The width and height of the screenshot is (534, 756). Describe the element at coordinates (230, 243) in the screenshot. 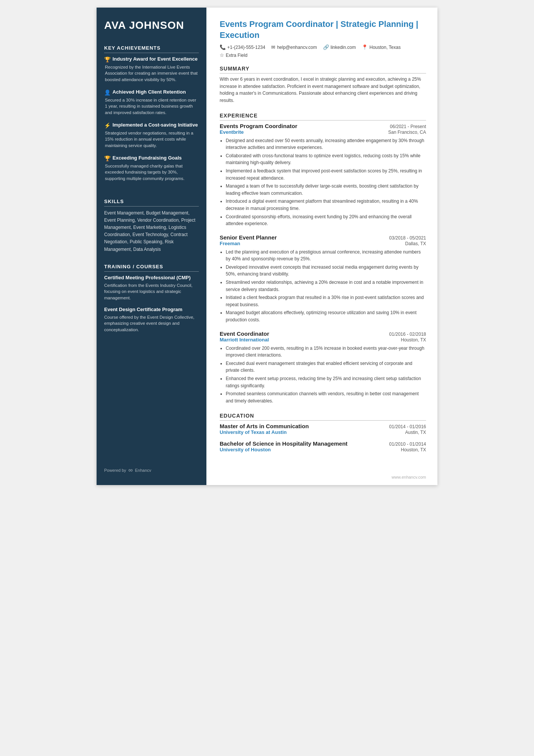

I see `exp-company: Freeman` at that location.